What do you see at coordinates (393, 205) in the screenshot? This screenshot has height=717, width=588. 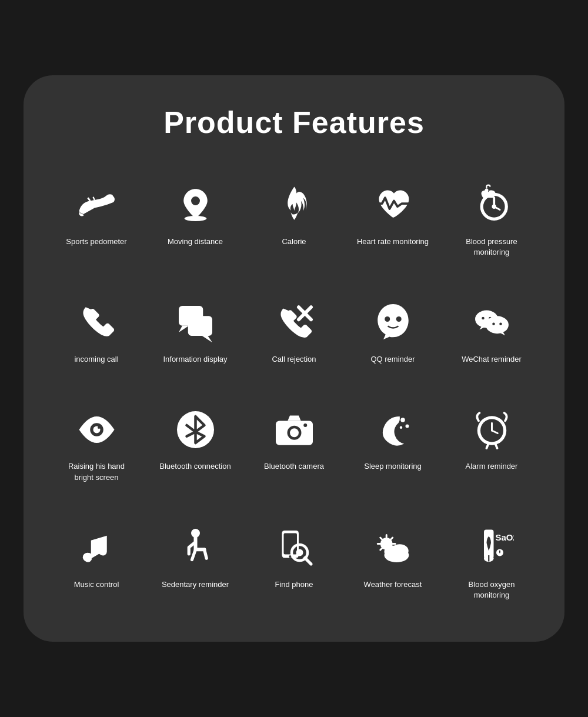 I see `heart-rate-icon` at bounding box center [393, 205].